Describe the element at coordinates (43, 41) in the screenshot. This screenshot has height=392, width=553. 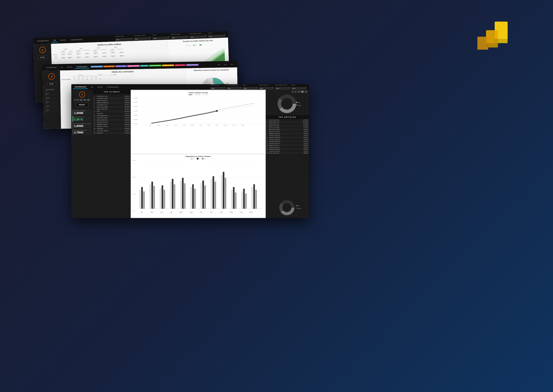
I see `back-nav-dashboard: DASHBOARD` at that location.